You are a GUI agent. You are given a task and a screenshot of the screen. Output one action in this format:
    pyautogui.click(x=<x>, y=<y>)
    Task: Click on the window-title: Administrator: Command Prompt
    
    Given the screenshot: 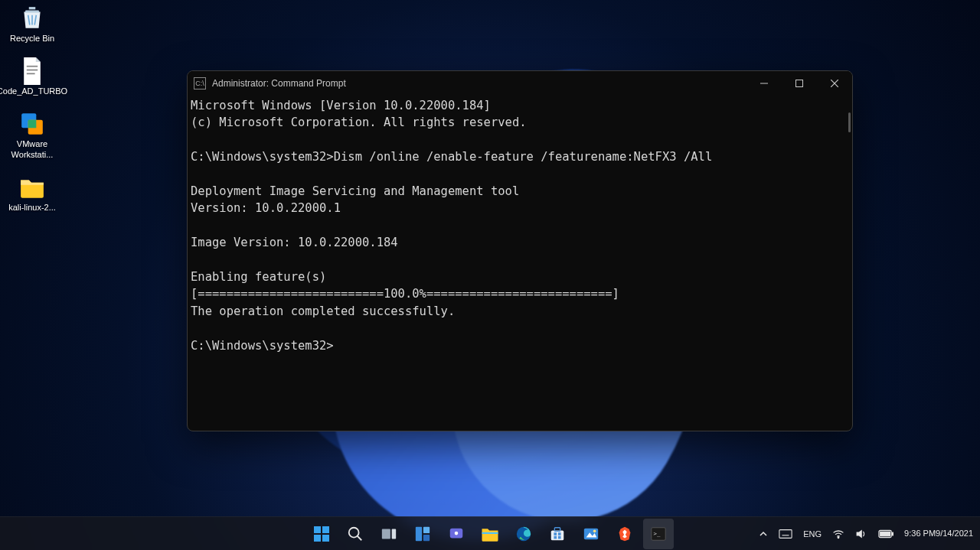 What is the action you would take?
    pyautogui.click(x=279, y=83)
    